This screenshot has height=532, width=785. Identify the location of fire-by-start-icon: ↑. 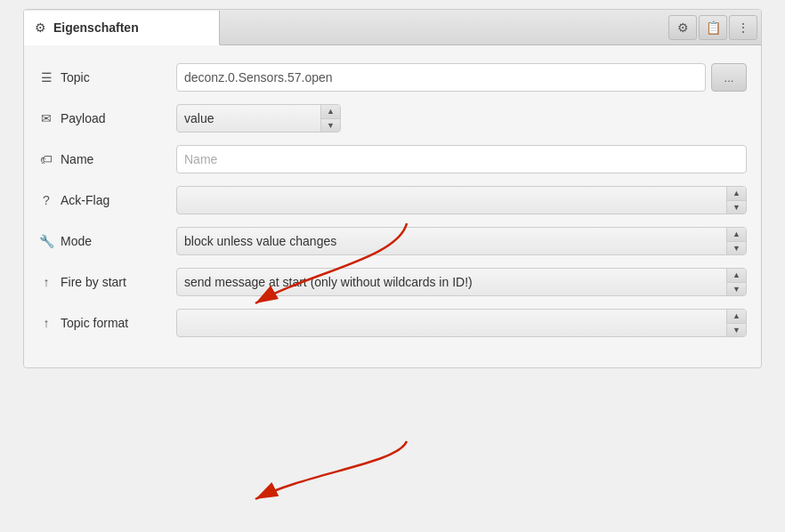
(46, 282).